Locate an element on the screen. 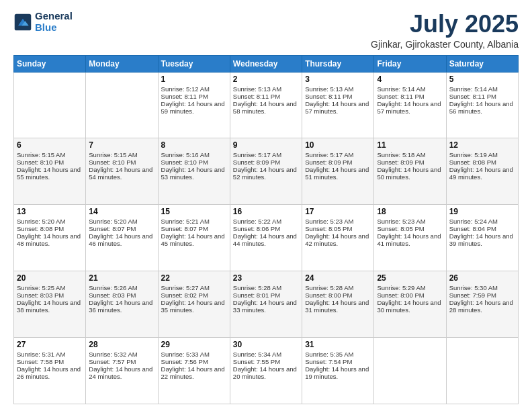 This screenshot has height=411, width=532. sunrise-text: Sunrise: 5:22 AM is located at coordinates (257, 222).